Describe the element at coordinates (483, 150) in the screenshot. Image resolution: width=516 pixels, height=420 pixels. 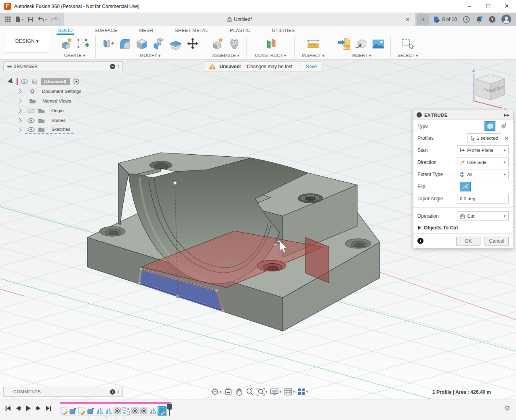
I see `start-dropdown: Profile Plane▼` at that location.